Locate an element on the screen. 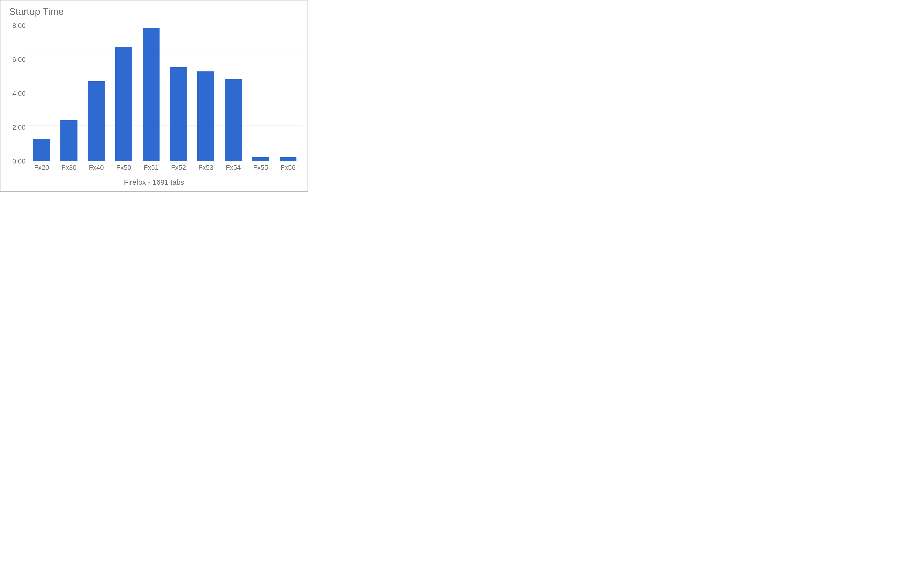 The image size is (924, 575). x-tick-label: Fx56 is located at coordinates (288, 168).